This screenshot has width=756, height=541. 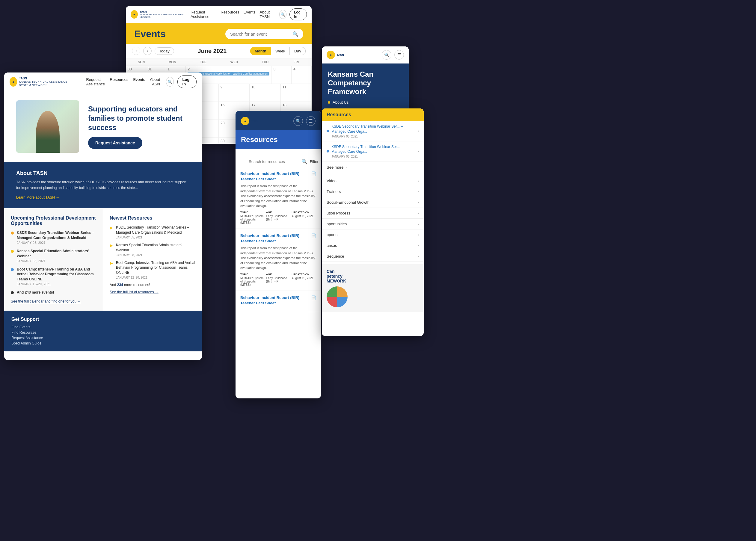 What do you see at coordinates (260, 34) in the screenshot?
I see `events-search-input` at bounding box center [260, 34].